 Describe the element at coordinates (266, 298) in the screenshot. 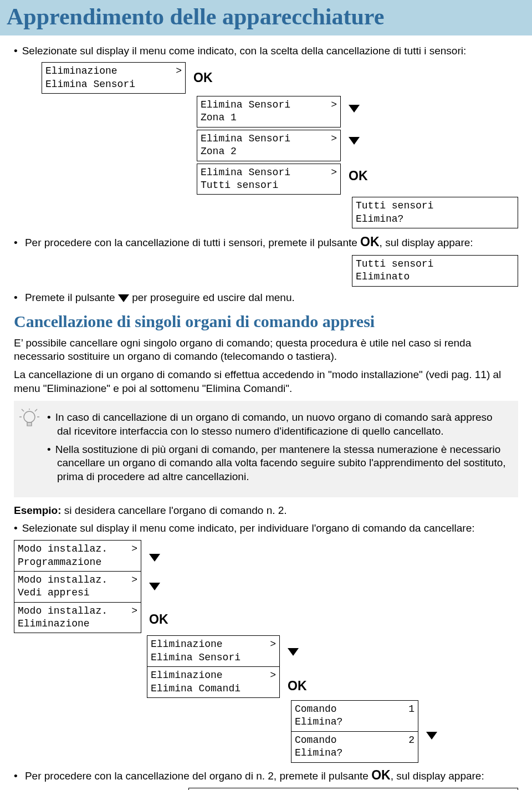

I see `exit-bullet: Premete il pulsante per proseguire ed us…` at that location.